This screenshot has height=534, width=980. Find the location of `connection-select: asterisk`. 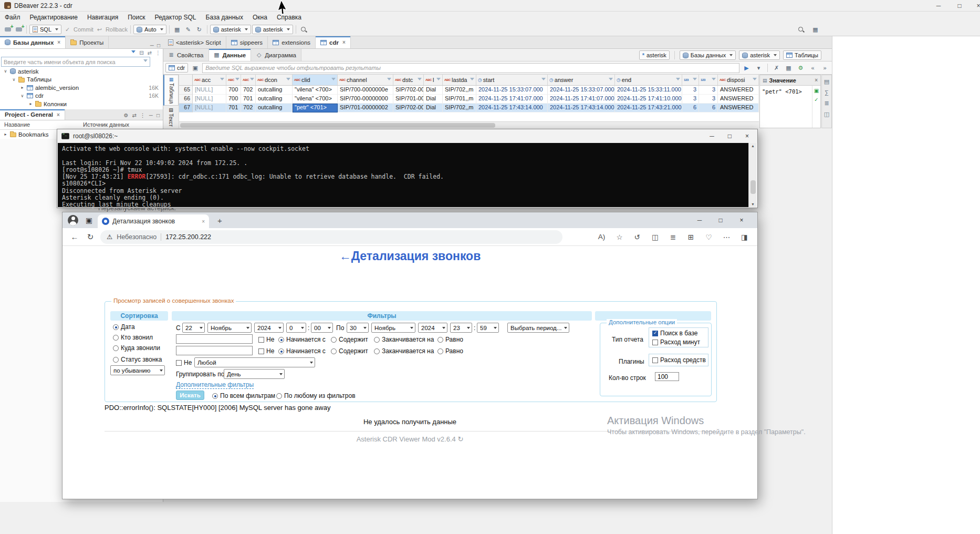

connection-select: asterisk is located at coordinates (231, 29).